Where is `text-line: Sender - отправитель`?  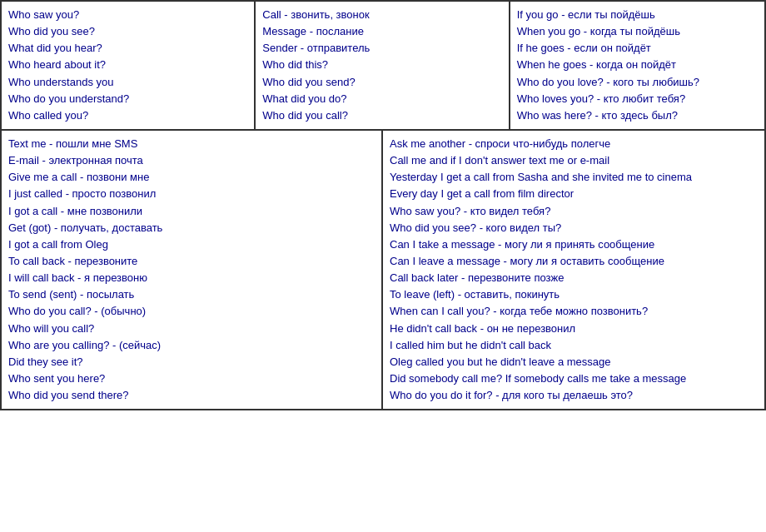
text-line: Sender - отправитель is located at coordinates (381, 48).